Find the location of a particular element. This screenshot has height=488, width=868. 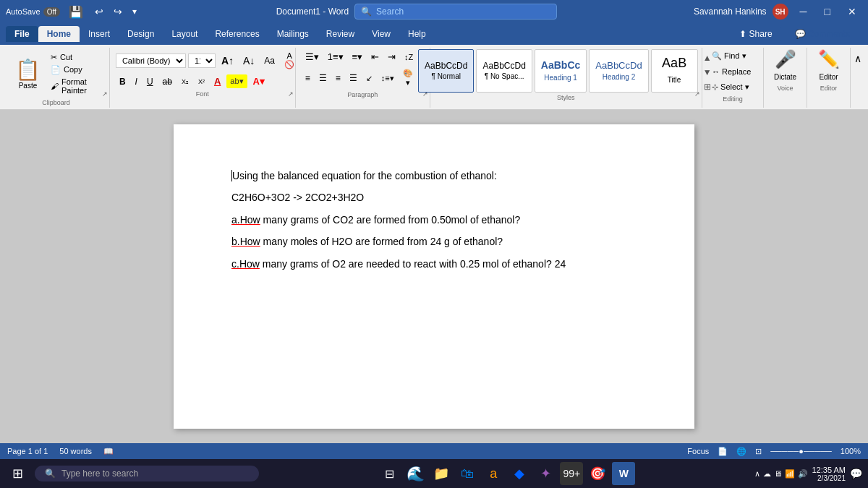

copy-button: 📄 Copy is located at coordinates (76, 69).